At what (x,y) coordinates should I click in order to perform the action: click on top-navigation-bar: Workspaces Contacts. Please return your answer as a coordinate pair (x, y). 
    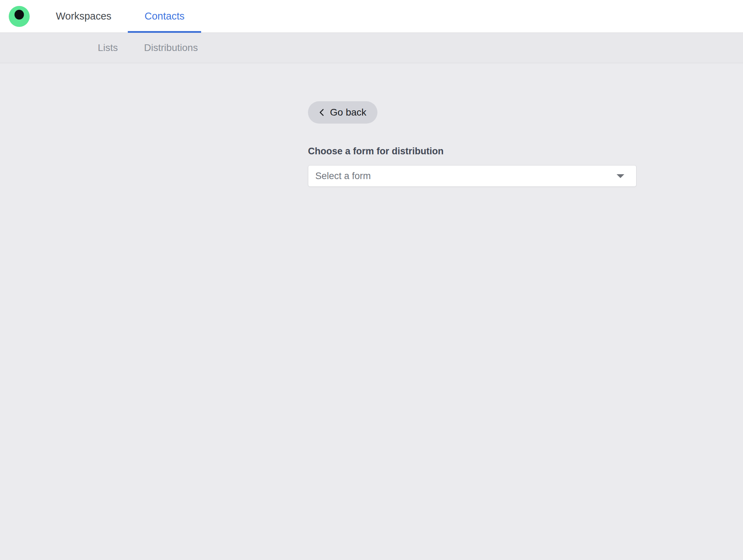
    Looking at the image, I should click on (372, 16).